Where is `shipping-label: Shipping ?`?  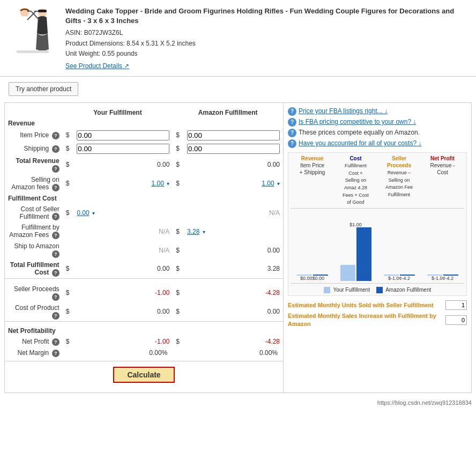 shipping-label: Shipping ? is located at coordinates (34, 149).